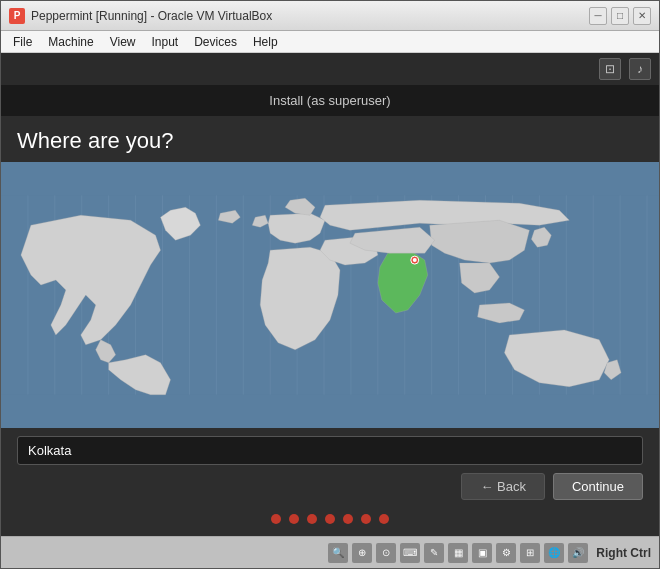 The width and height of the screenshot is (660, 569). What do you see at coordinates (642, 16) in the screenshot?
I see `close-button: ✕` at bounding box center [642, 16].